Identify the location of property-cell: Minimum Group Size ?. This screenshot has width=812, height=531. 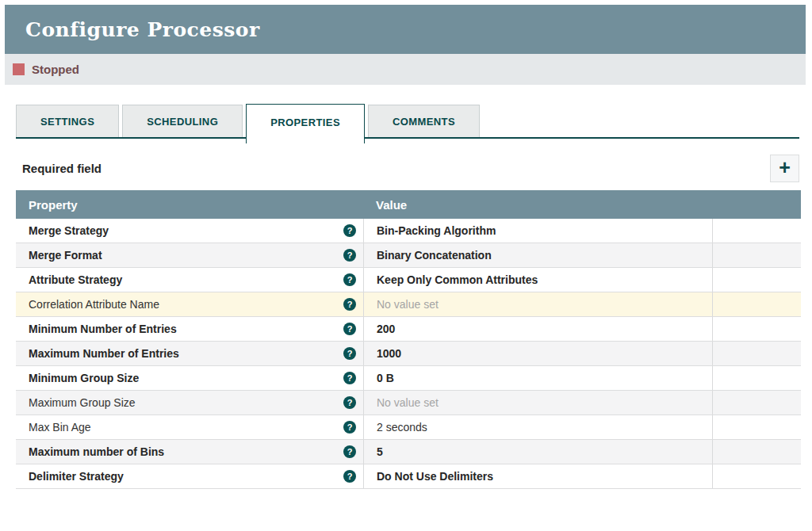
(190, 378).